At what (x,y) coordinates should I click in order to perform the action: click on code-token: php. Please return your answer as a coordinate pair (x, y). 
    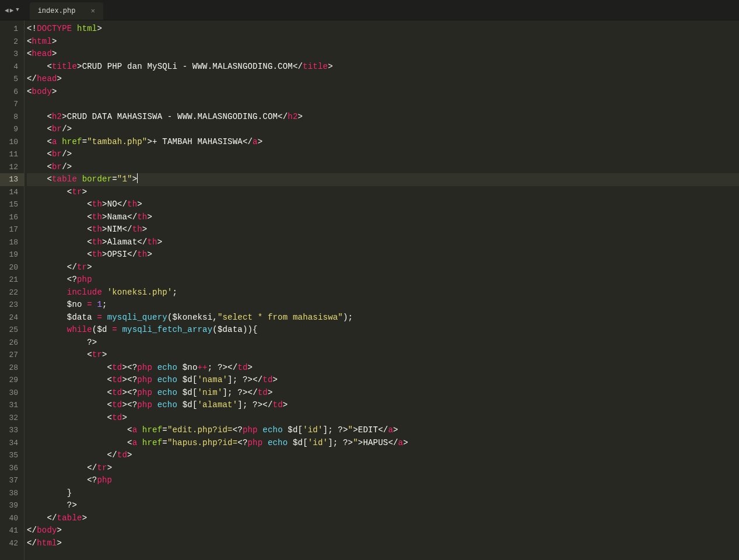
    Looking at the image, I should click on (250, 430).